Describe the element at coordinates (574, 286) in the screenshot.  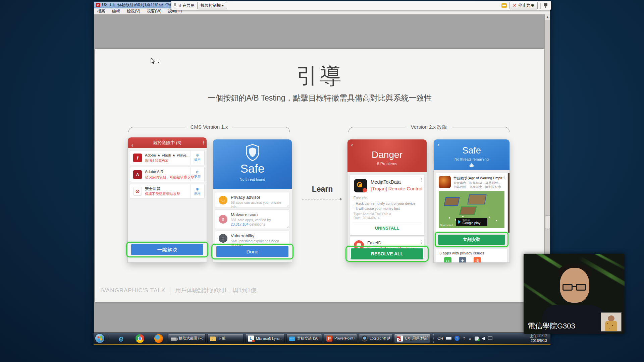
I see `glasses-bridge` at that location.